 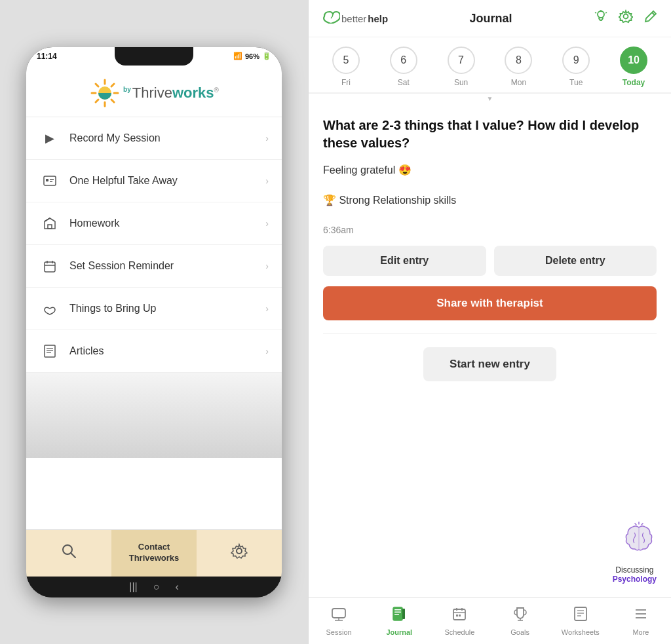 What do you see at coordinates (639, 542) in the screenshot?
I see `discussing-psych-brain-icon` at bounding box center [639, 542].